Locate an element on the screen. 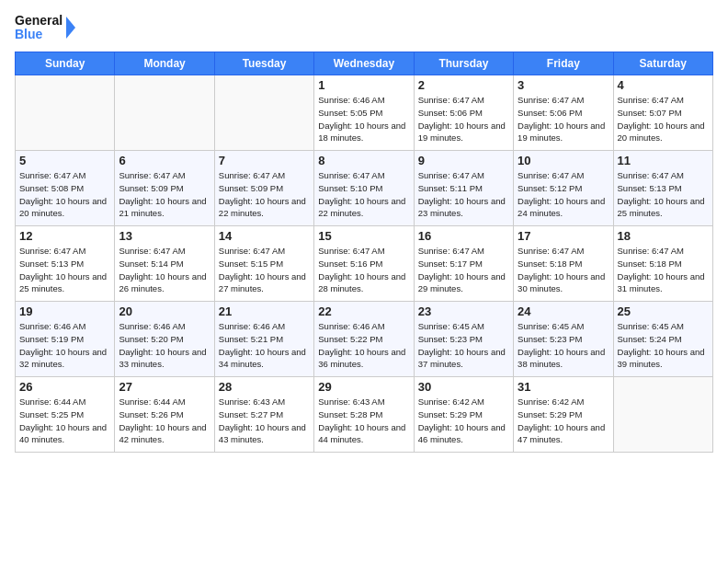 Image resolution: width=728 pixels, height=563 pixels. day-cell: 19Sunrise: 6:46 AMSunset: 5:19 PMDayligh… is located at coordinates (65, 339).